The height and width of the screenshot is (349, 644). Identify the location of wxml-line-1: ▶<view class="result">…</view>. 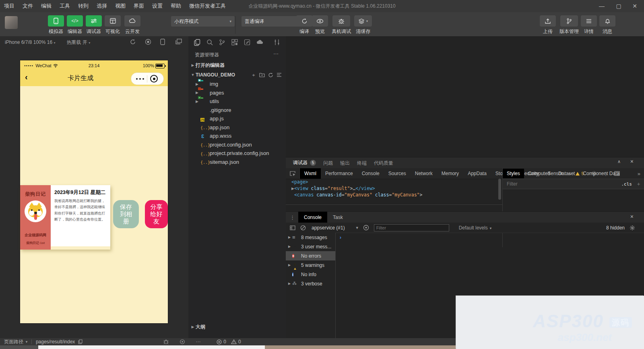
(394, 188).